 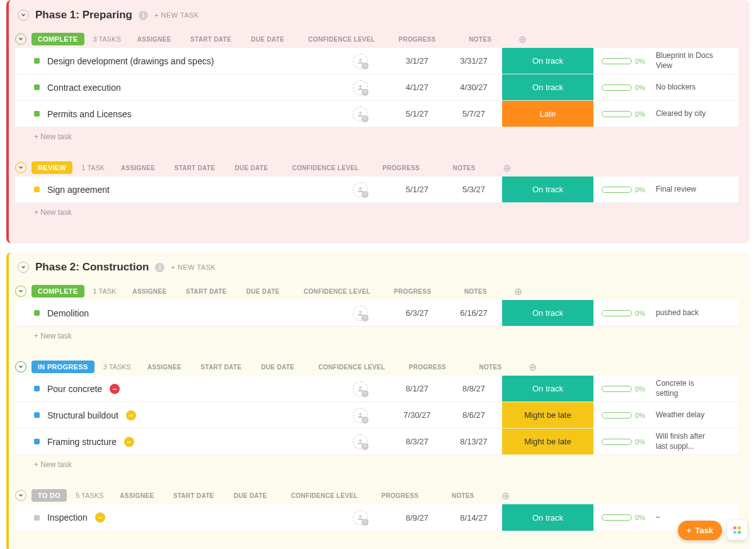 What do you see at coordinates (377, 61) in the screenshot?
I see `task-row: Design development (drawings and specs) …` at bounding box center [377, 61].